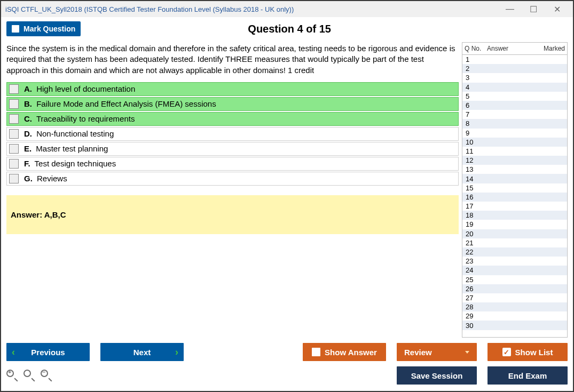 The height and width of the screenshot is (392, 574). What do you see at coordinates (48, 352) in the screenshot?
I see `previous-button: ‹ Previous` at bounding box center [48, 352].